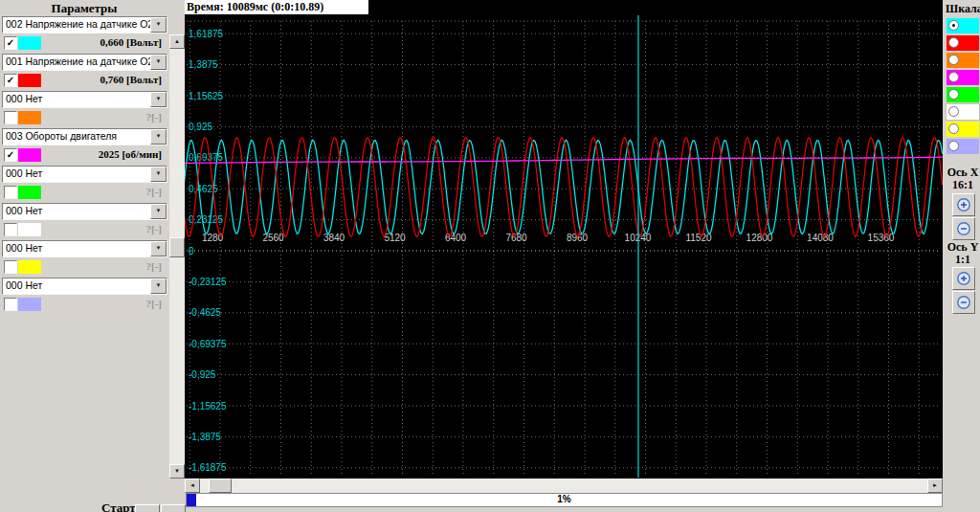 This screenshot has height=512, width=980. I want to click on chart-horizontal-scrollbar: ◄ ►, so click(564, 486).